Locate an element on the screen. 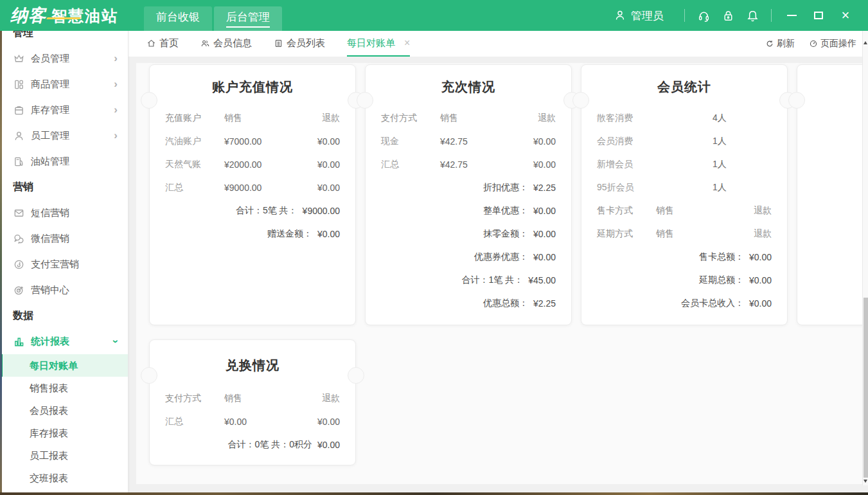  refresh-icon is located at coordinates (770, 44).